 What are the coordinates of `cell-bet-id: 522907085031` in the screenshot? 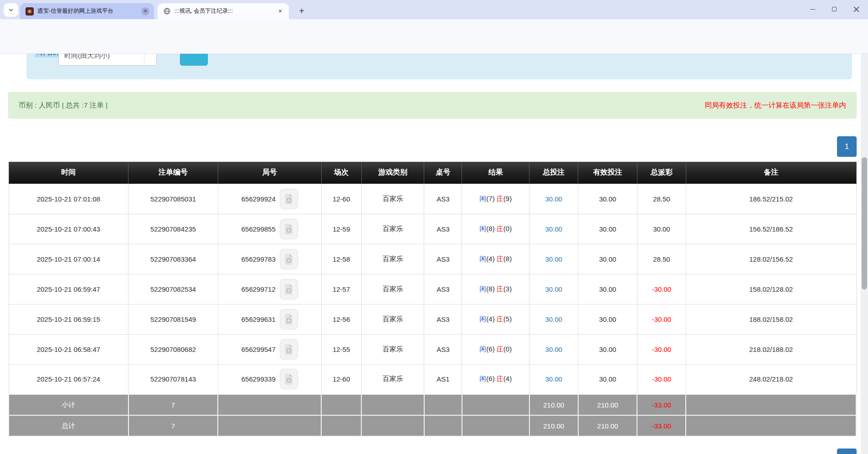 It's located at (173, 199).